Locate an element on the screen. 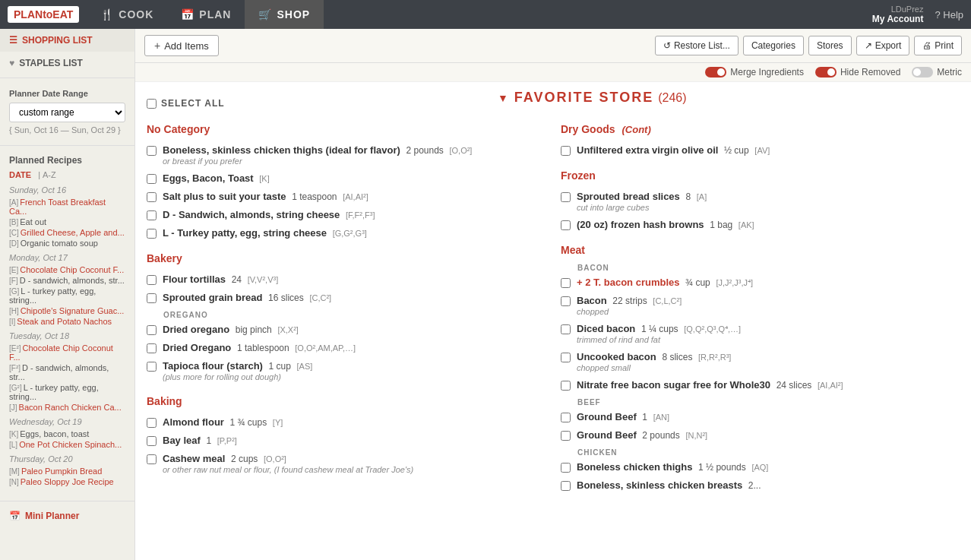  nav-help: ? Help is located at coordinates (949, 15).